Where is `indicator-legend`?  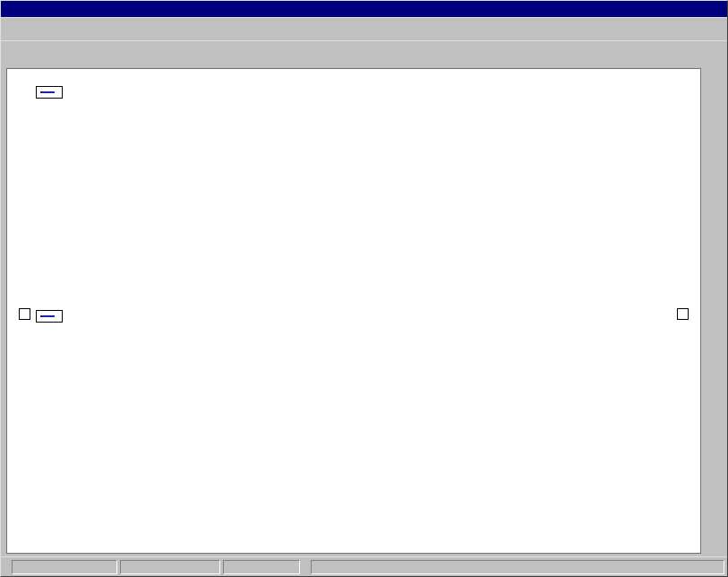 indicator-legend is located at coordinates (49, 316).